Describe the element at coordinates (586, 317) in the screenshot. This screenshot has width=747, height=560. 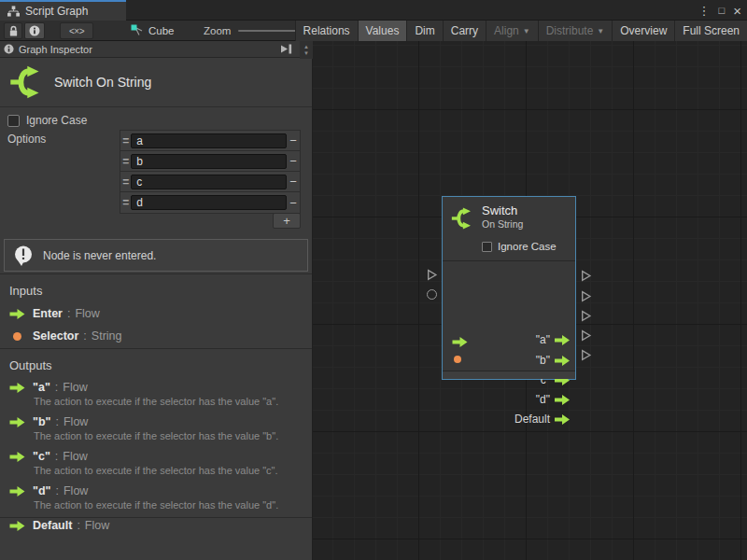
I see `output-c-connector-icon` at that location.